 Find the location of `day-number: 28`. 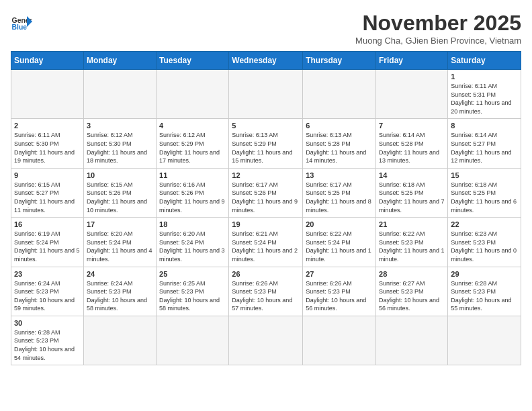

day-number: 28 is located at coordinates (412, 274).